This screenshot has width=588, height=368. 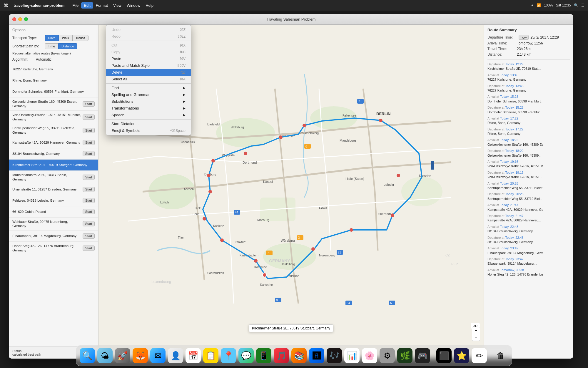 What do you see at coordinates (387, 356) in the screenshot?
I see `dock-settings: ⚙` at bounding box center [387, 356].